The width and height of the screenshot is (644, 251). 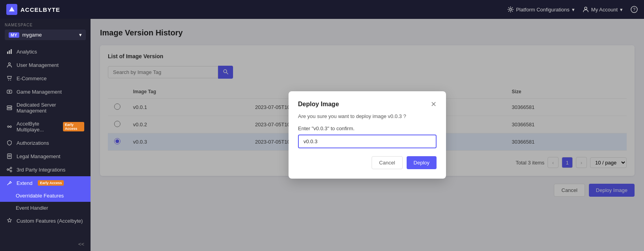 What do you see at coordinates (422, 163) in the screenshot?
I see `modal-deploy-button: Deploy` at bounding box center [422, 163].